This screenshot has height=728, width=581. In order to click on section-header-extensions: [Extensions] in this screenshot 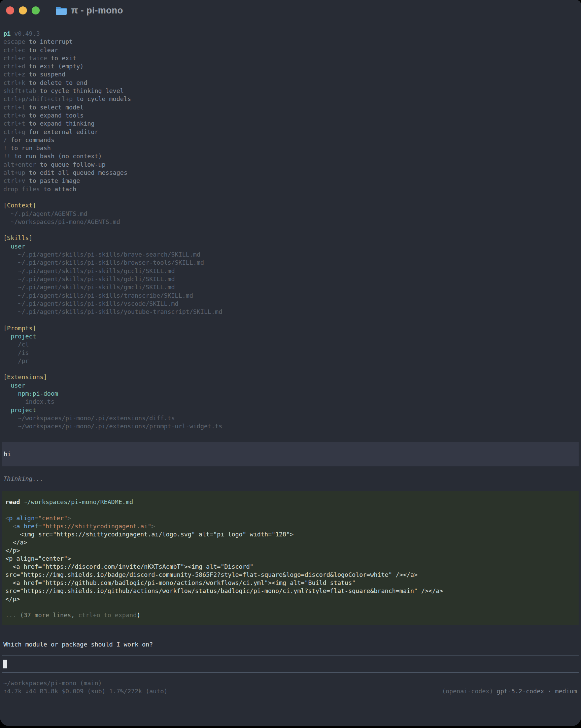, I will do `click(290, 377)`.